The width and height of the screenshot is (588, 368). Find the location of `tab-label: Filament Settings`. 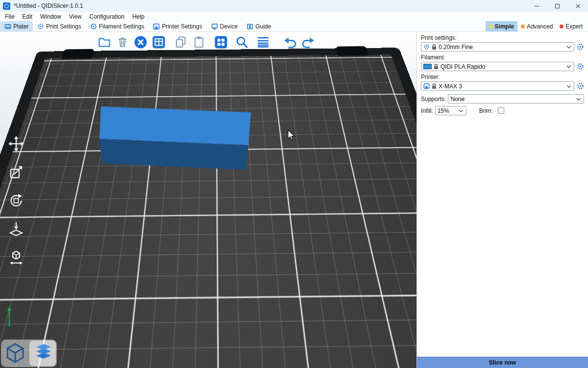

tab-label: Filament Settings is located at coordinates (122, 26).